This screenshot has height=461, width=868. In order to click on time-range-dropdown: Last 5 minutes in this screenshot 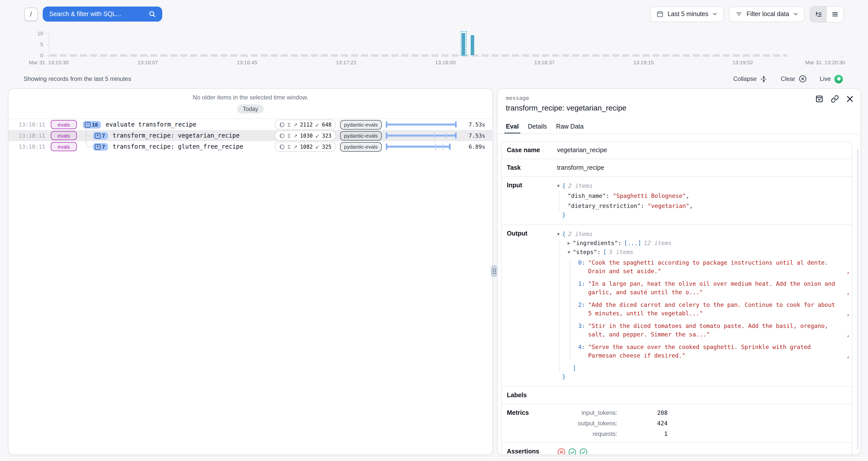, I will do `click(687, 14)`.